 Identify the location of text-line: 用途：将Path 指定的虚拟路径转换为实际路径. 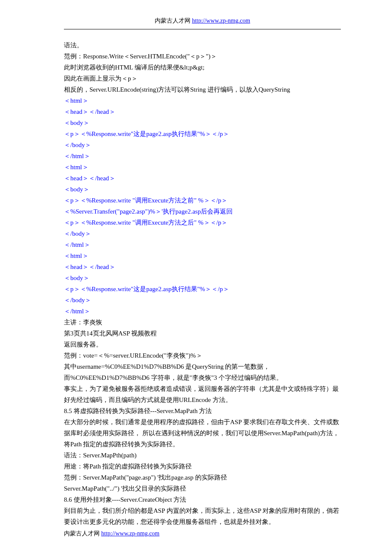
(202, 466).